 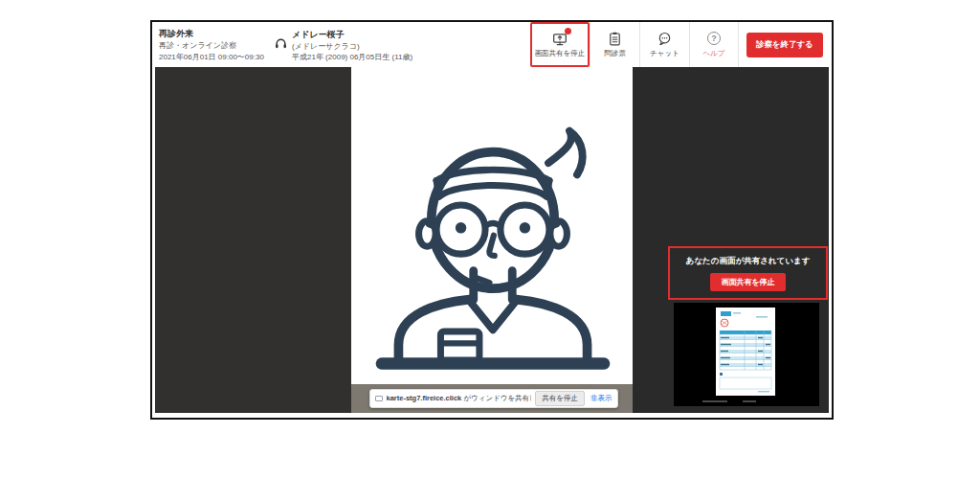 I want to click on chrome-stop-sharing-button: 共有を停止, so click(x=560, y=399).